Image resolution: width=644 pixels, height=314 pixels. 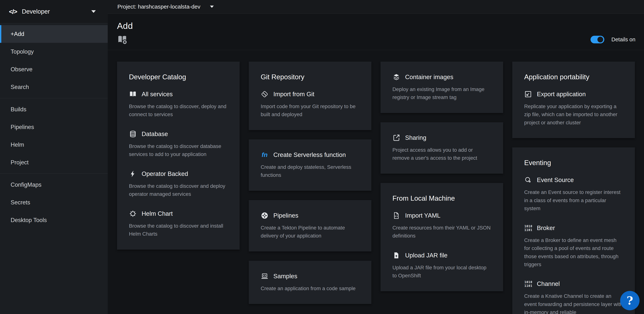 What do you see at coordinates (310, 232) in the screenshot?
I see `catalog-item-description: Create a Tekton Pipeline to automate del…` at bounding box center [310, 232].